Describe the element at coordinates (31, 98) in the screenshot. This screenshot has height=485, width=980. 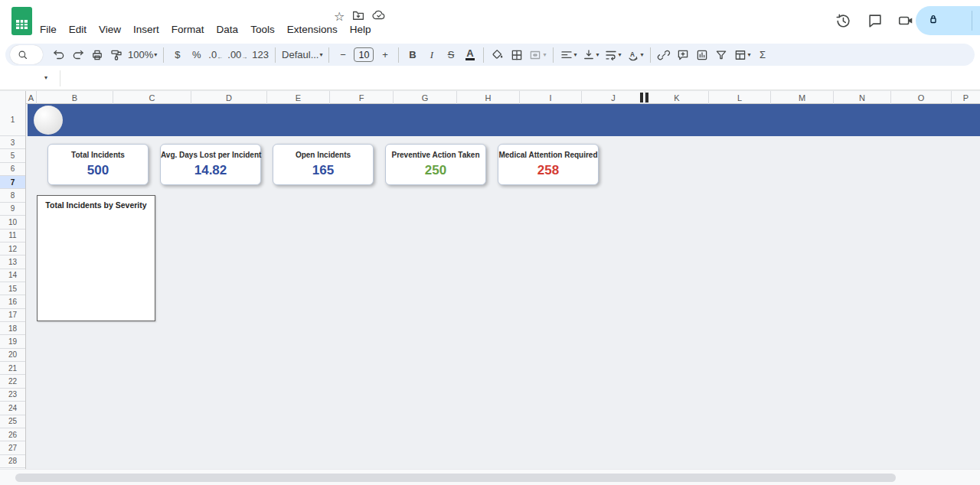
I see `column-header-A: A` at that location.